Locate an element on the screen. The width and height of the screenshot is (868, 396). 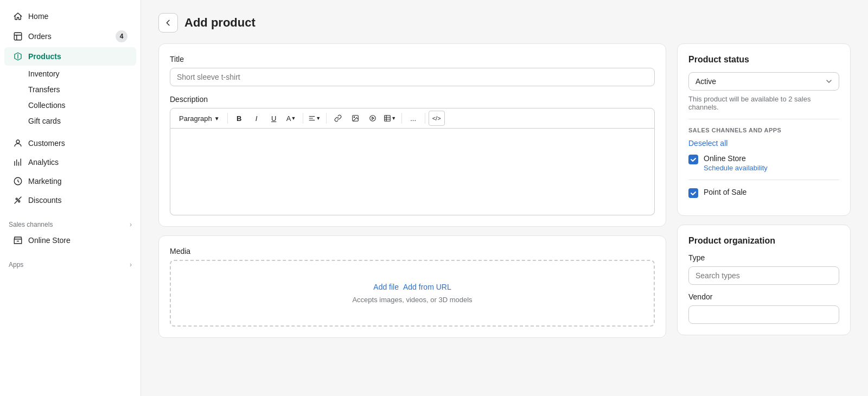
image-button is located at coordinates (355, 118).